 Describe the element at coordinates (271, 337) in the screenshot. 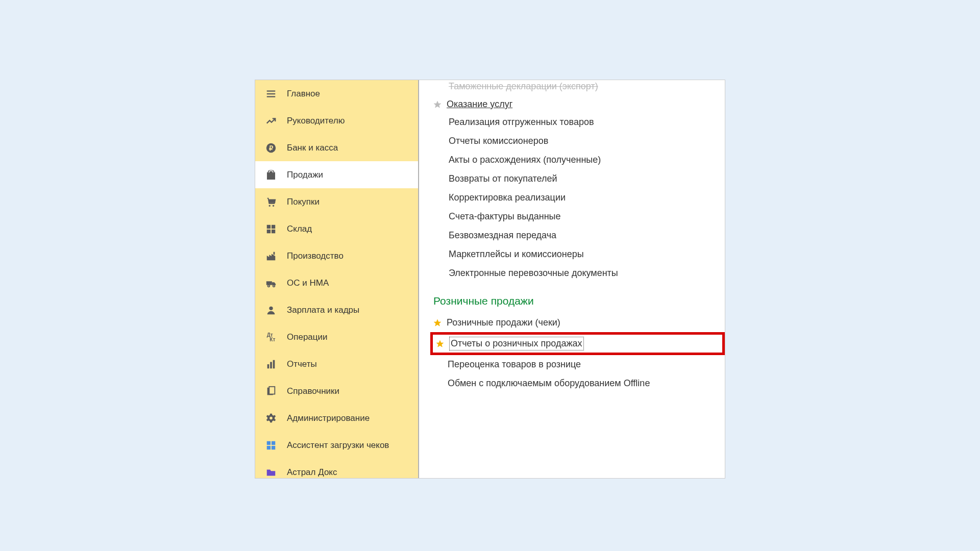

I see `dtkr-icon: Дт Кт` at that location.